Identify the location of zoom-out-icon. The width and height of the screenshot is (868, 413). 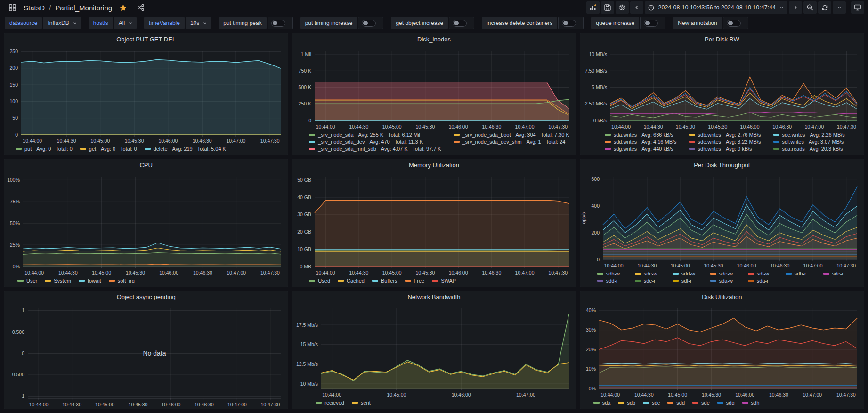
(810, 8).